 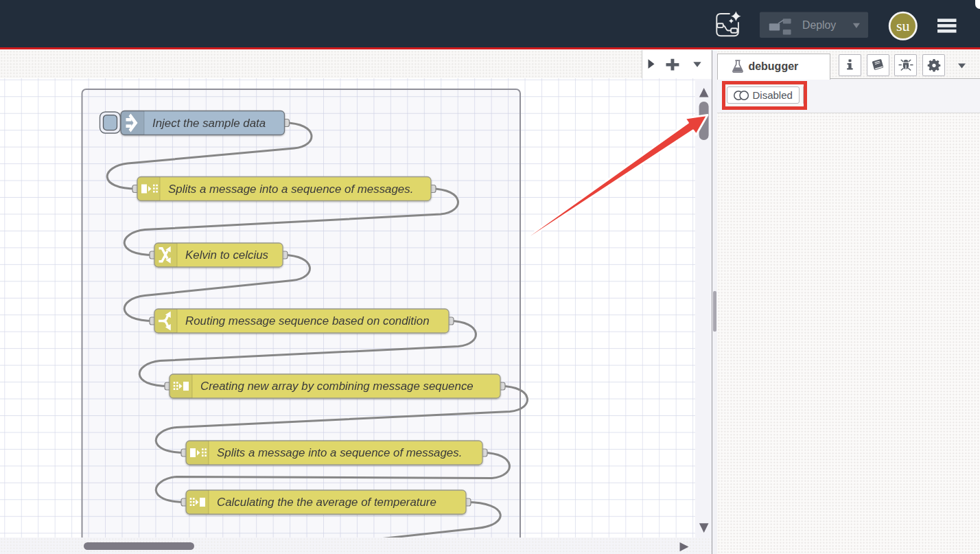 What do you see at coordinates (327, 503) in the screenshot?
I see `svg-text:Calculating the the average of: Calculating the the average of temperatu…` at bounding box center [327, 503].